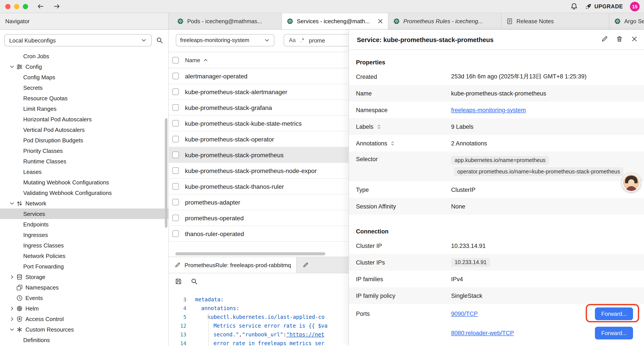 This screenshot has width=644, height=346. I want to click on sidebar-item-label: Priority Classes, so click(43, 151).